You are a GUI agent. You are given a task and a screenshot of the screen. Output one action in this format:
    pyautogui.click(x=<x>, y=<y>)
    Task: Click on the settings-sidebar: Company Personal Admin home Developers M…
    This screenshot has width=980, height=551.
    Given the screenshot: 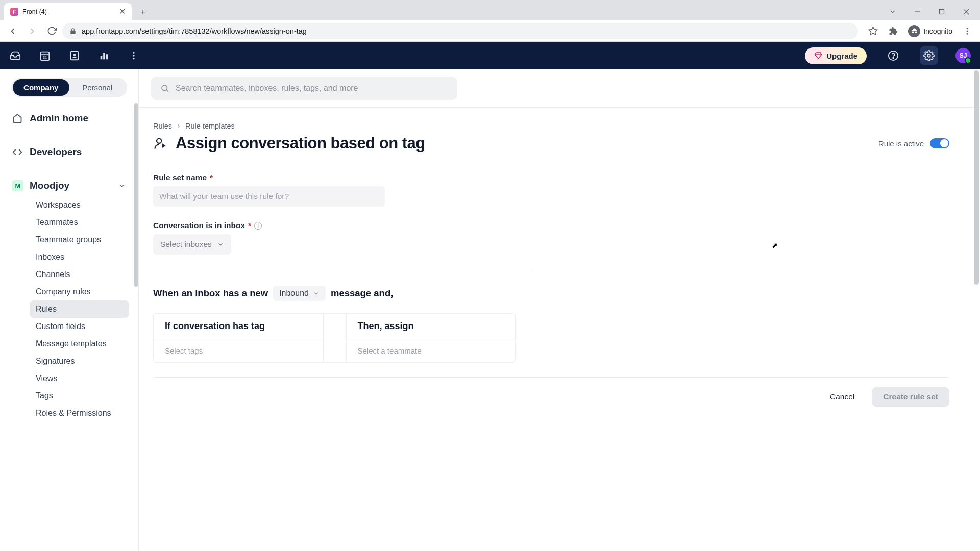 What is the action you would take?
    pyautogui.click(x=69, y=310)
    